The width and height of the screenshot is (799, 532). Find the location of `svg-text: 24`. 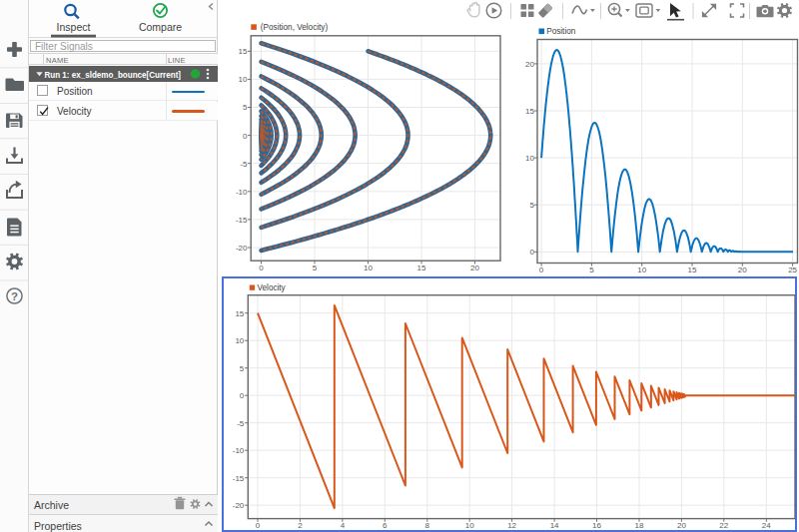

svg-text: 24 is located at coordinates (767, 525).